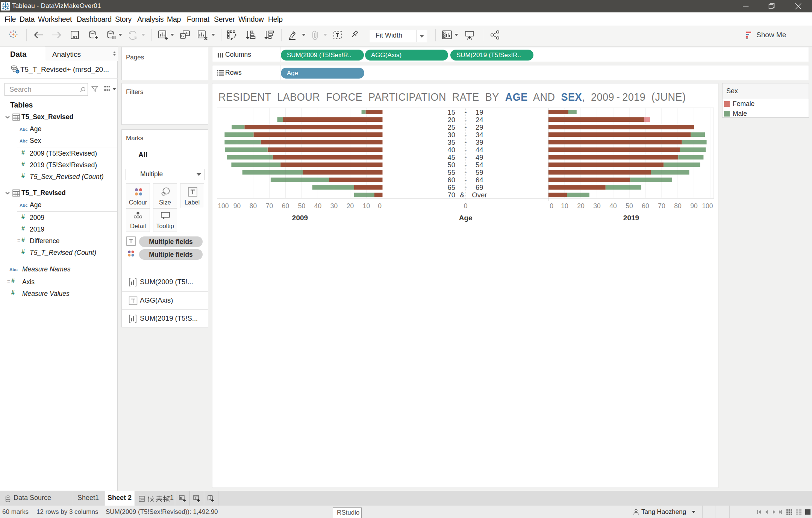  I want to click on svg-text: 34, so click(480, 135).